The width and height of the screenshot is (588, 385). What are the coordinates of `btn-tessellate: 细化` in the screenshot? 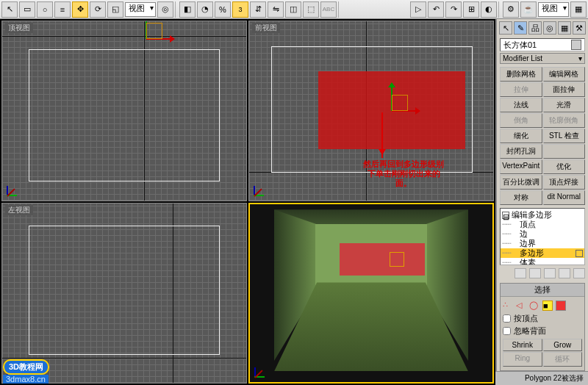 It's located at (521, 136).